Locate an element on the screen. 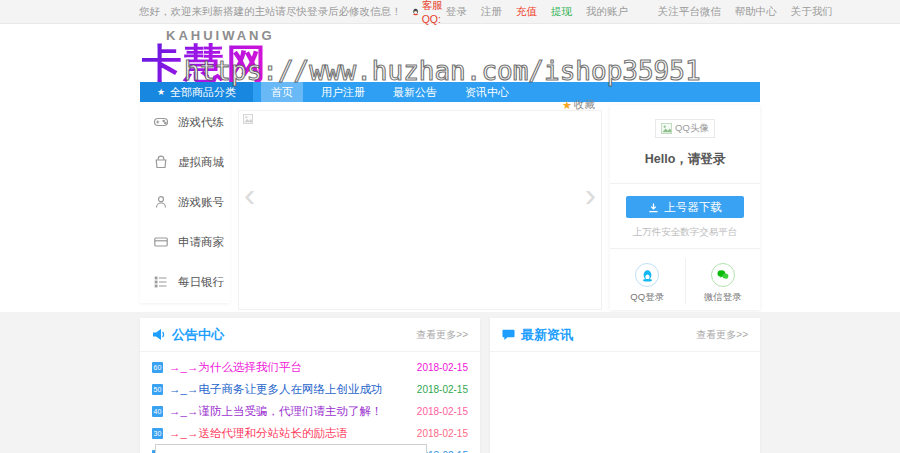  news-header: 最新资讯 查看更多>> is located at coordinates (625, 335).